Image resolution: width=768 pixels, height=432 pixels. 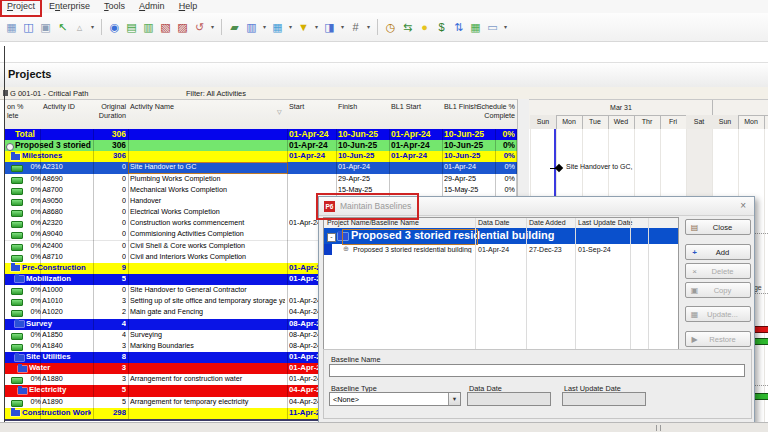 What do you see at coordinates (12, 27) in the screenshot?
I see `table-view-icon: ▦` at bounding box center [12, 27].